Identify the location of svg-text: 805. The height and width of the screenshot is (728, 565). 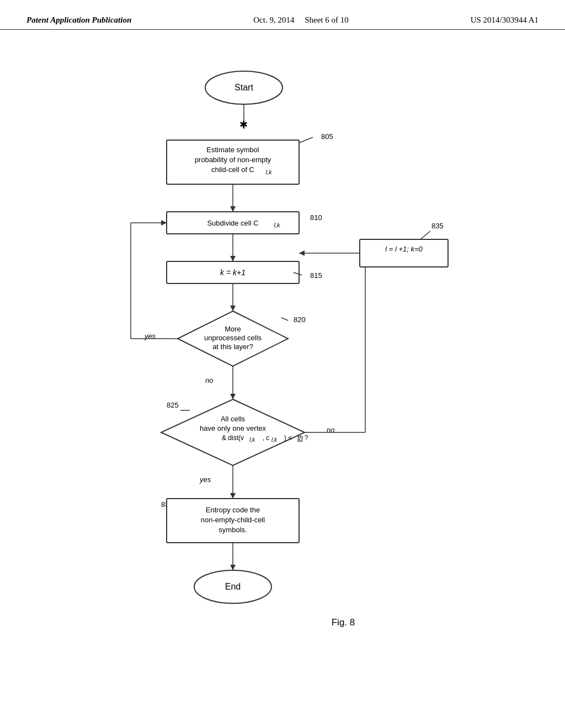
(327, 137).